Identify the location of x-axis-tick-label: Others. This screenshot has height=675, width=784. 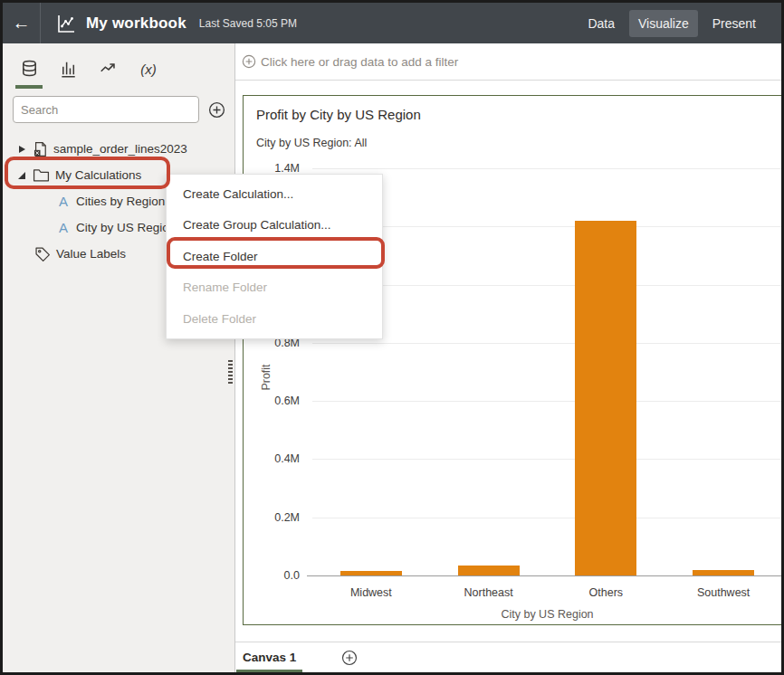
(607, 593).